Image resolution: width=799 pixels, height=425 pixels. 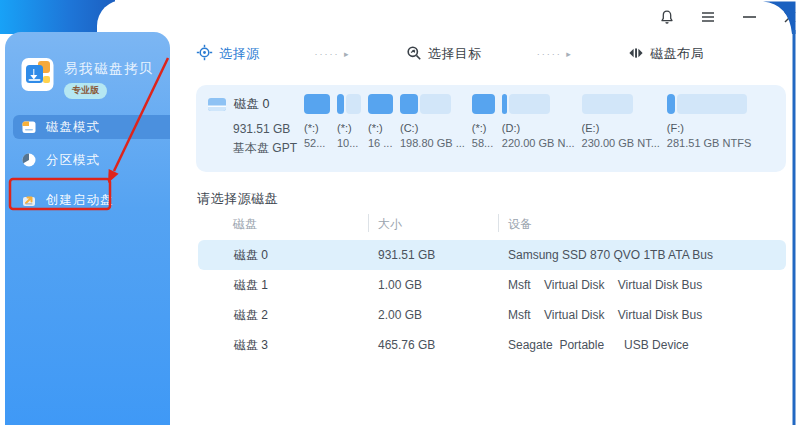 I want to click on table-row-disk-3: 磁盘 3 465.76 GB Seagate Portable USB Devi…, so click(x=492, y=345).